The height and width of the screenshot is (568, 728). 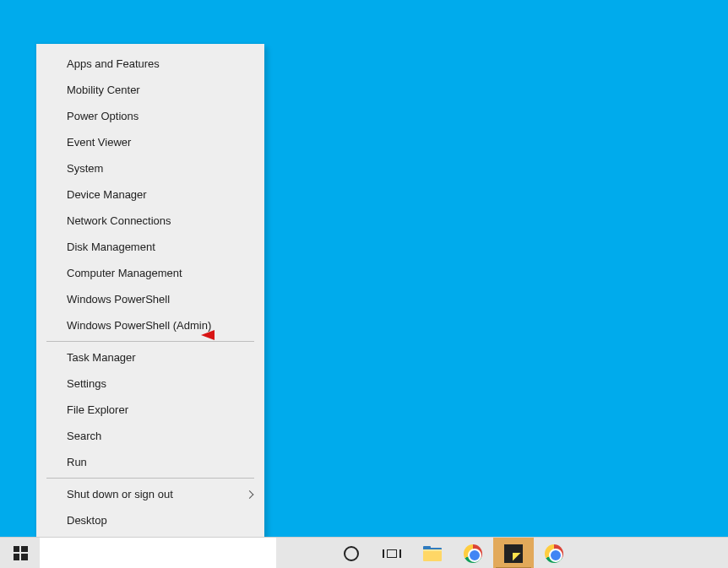 What do you see at coordinates (432, 553) in the screenshot?
I see `taskbar-item-file-explorer` at bounding box center [432, 553].